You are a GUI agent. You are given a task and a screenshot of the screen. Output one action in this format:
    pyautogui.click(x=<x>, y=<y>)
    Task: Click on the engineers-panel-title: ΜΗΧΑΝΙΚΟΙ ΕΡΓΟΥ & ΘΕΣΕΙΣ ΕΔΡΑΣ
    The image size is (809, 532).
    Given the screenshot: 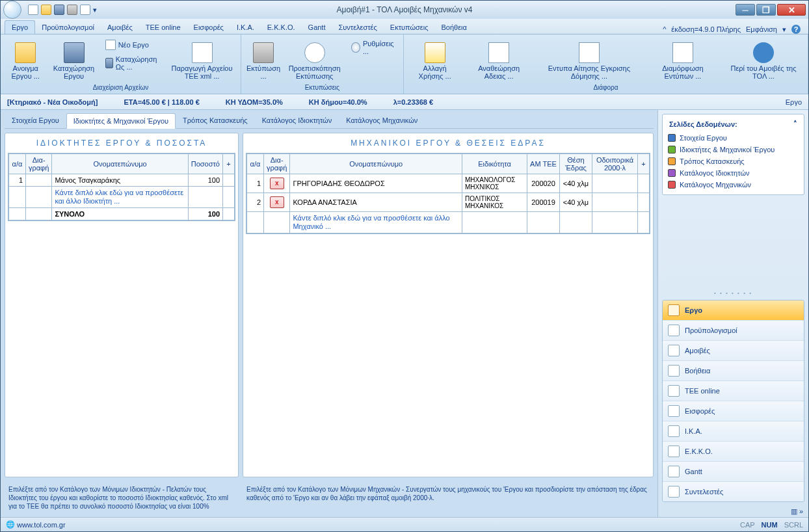 What is the action you would take?
    pyautogui.click(x=448, y=143)
    